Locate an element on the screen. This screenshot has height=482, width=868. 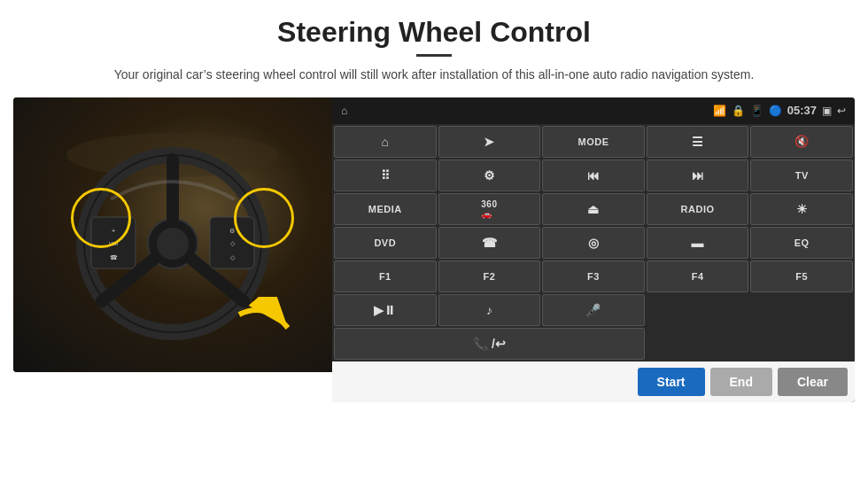
btn-f3: F3 is located at coordinates (593, 276).